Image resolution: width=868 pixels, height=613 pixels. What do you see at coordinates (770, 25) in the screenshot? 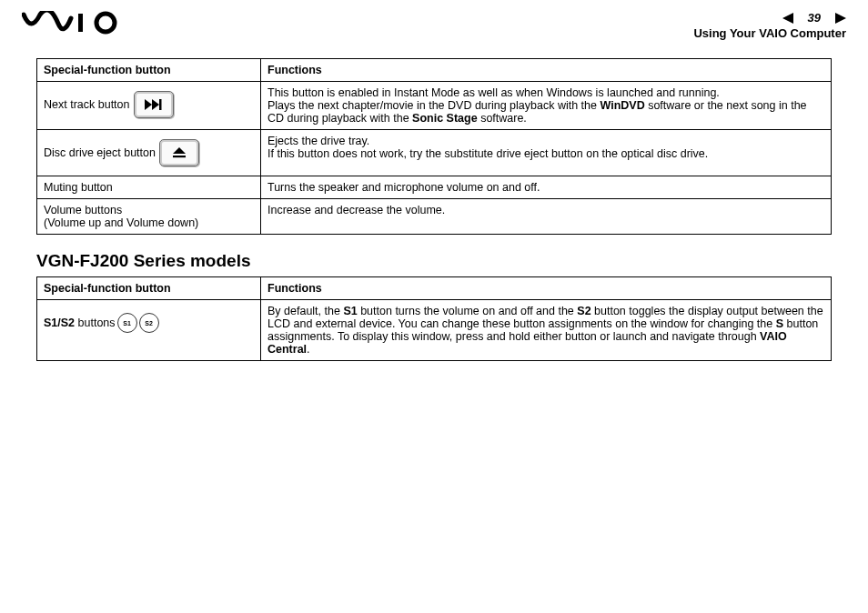
I see `header-right: 39 Using Your VAIO Computer` at bounding box center [770, 25].